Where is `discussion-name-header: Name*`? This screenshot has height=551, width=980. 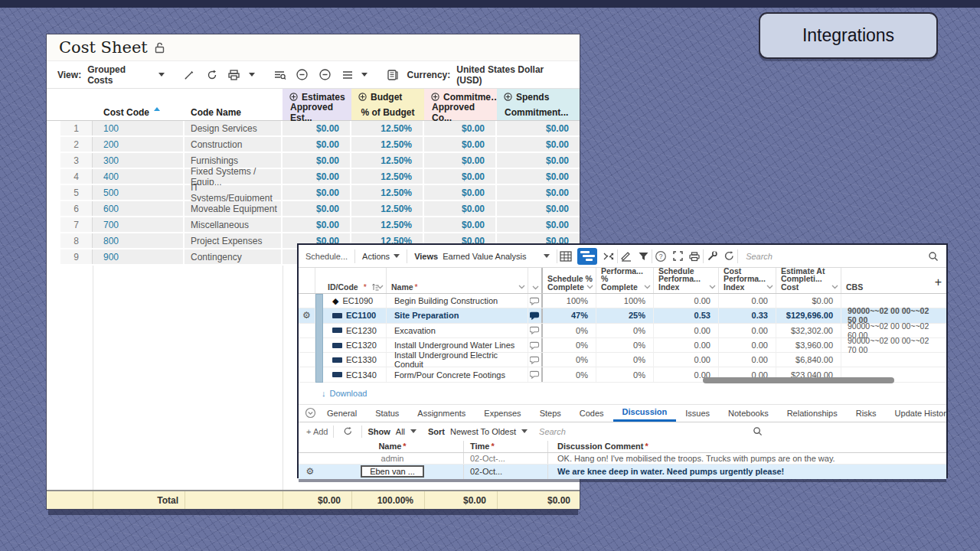
discussion-name-header: Name* is located at coordinates (392, 446).